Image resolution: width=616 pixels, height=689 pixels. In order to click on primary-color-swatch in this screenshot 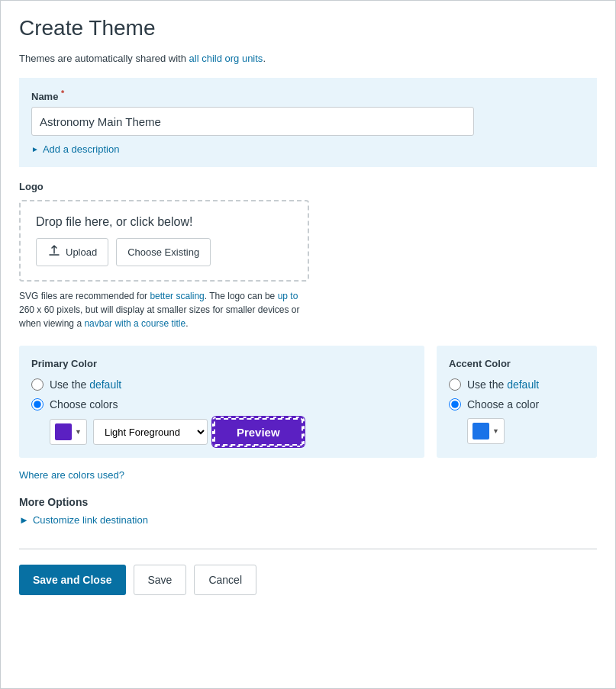, I will do `click(63, 432)`.